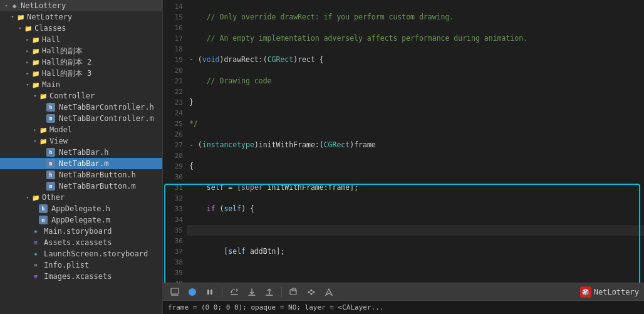 The width and height of the screenshot is (644, 314). Describe the element at coordinates (81, 107) in the screenshot. I see `sidebar-item-nettabbarcontroller-h: h NetTabBarController.h` at that location.